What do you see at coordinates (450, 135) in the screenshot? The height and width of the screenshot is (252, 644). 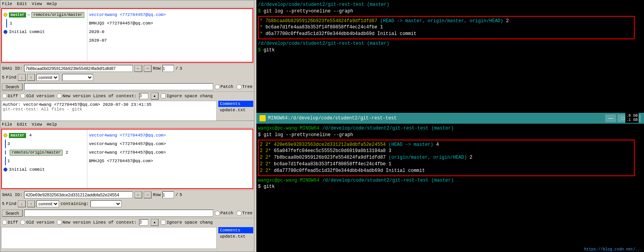 I see `term-bottom-cmd: $ git log --pretty=oneline --graph` at bounding box center [450, 135].